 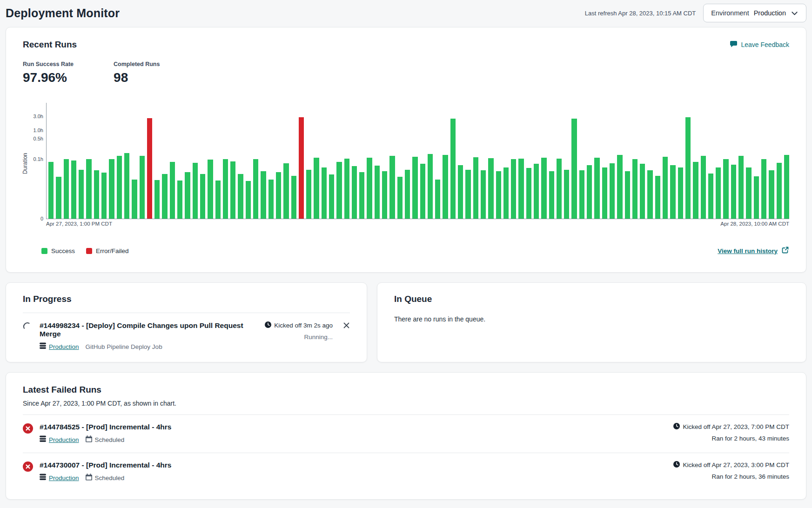 What do you see at coordinates (755, 13) in the screenshot?
I see `environment-select: Environment Production` at bounding box center [755, 13].